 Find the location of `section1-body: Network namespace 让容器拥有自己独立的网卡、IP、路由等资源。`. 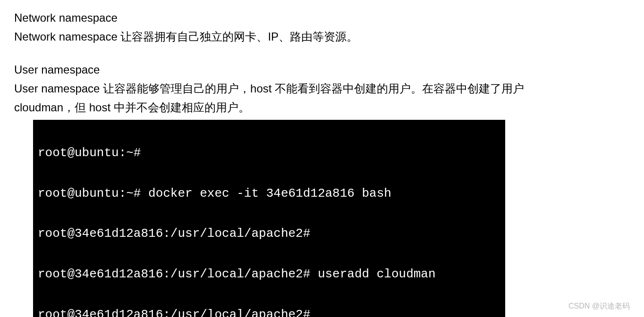

section1-body: Network namespace 让容器拥有自己独立的网卡、IP、路由等资源。 is located at coordinates (322, 37).